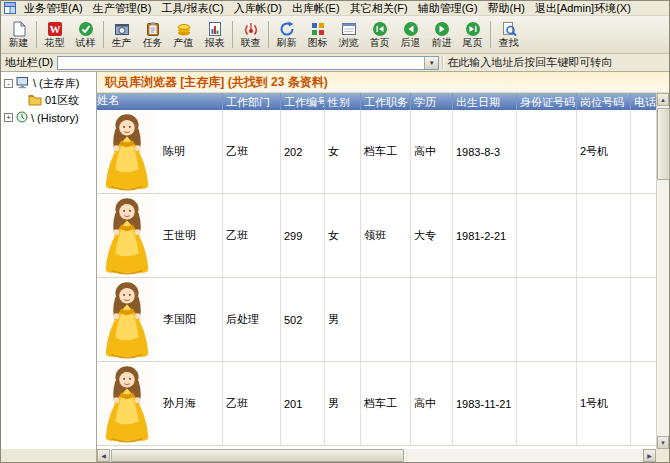 Image resolution: width=670 pixels, height=463 pixels. I want to click on task-button: 任务, so click(152, 34).